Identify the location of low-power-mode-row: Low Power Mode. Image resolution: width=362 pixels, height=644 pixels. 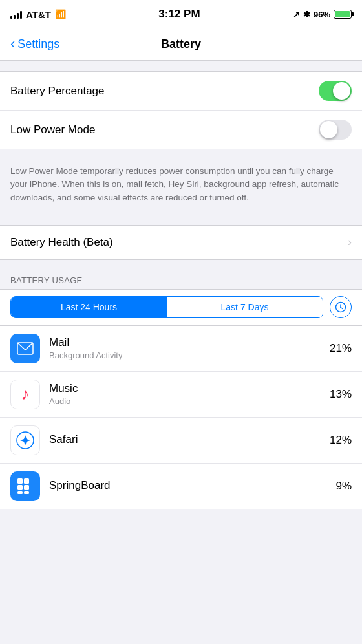
(181, 129).